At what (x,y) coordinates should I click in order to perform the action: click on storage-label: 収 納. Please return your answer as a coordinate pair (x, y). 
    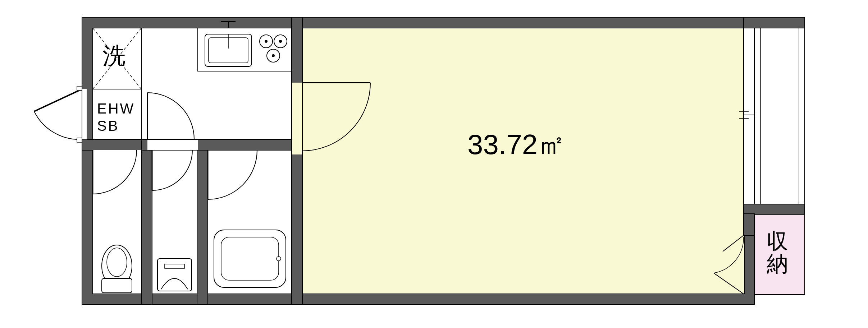
    Looking at the image, I should click on (777, 253).